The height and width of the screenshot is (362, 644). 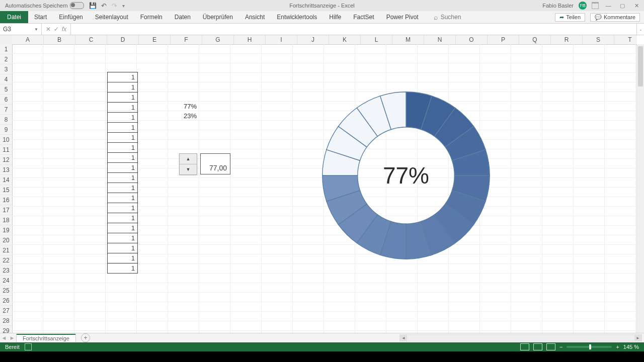 What do you see at coordinates (4, 338) in the screenshot?
I see `tab-nav-prev-icon: ◄` at bounding box center [4, 338].